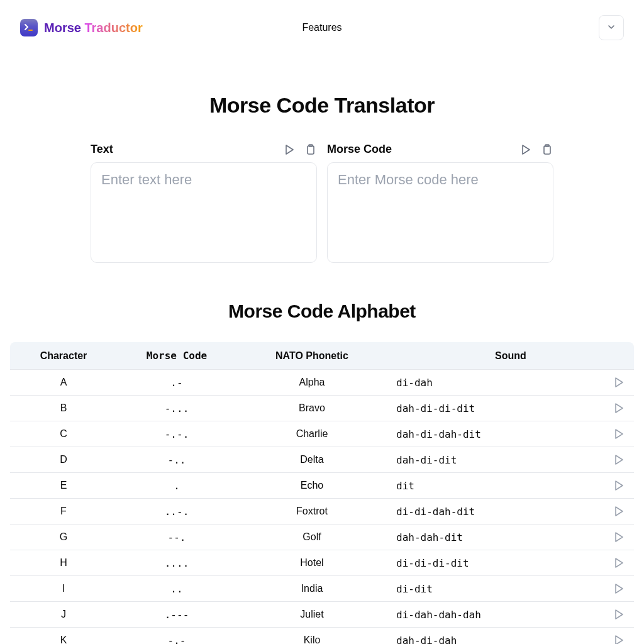 This screenshot has width=644, height=644. Describe the element at coordinates (511, 636) in the screenshot. I see `cell-sound: dah-di-dah` at that location.